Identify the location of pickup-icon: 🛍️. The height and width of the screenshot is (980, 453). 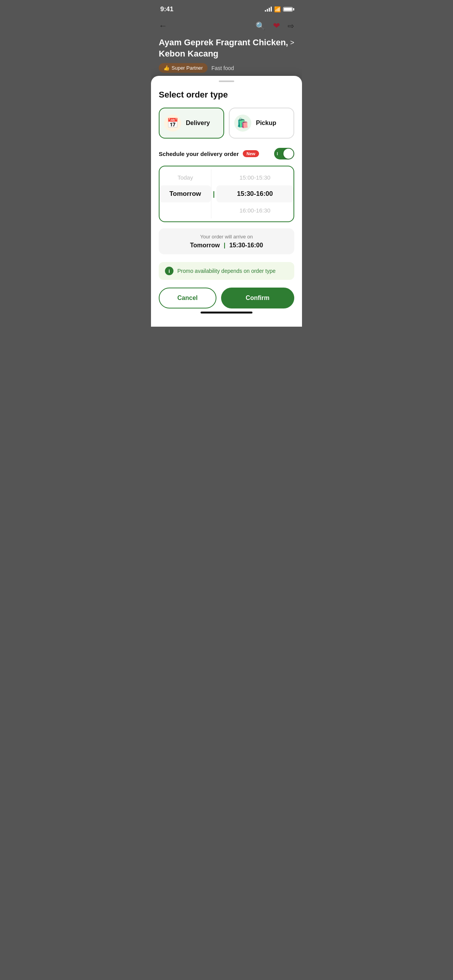
(243, 123).